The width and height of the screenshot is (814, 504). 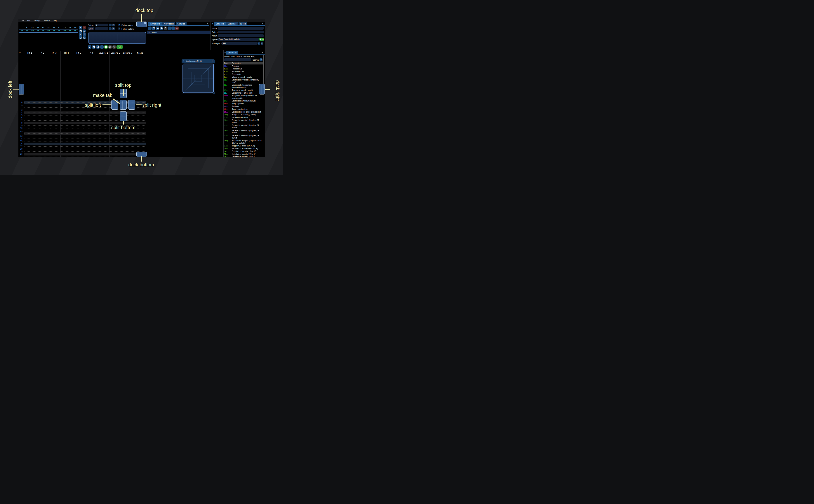 What do you see at coordinates (102, 47) in the screenshot?
I see `cursor-down-icon: ↓` at bounding box center [102, 47].